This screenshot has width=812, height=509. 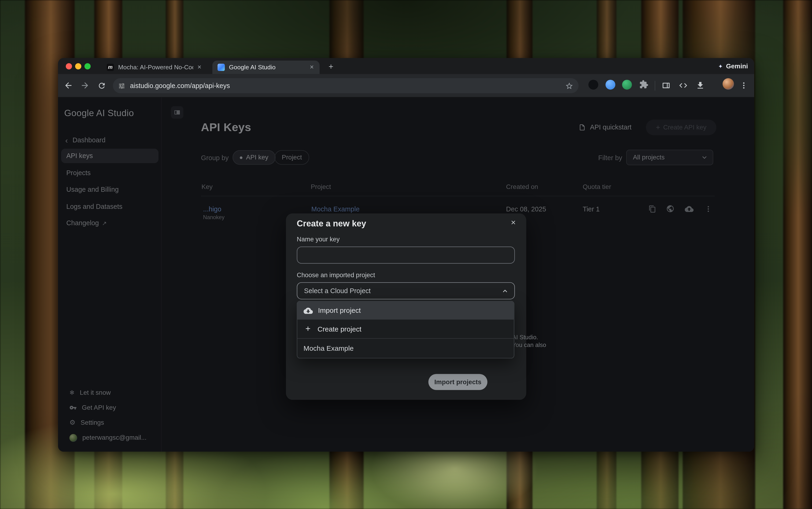 I want to click on import-projects-button: Import projects, so click(x=458, y=382).